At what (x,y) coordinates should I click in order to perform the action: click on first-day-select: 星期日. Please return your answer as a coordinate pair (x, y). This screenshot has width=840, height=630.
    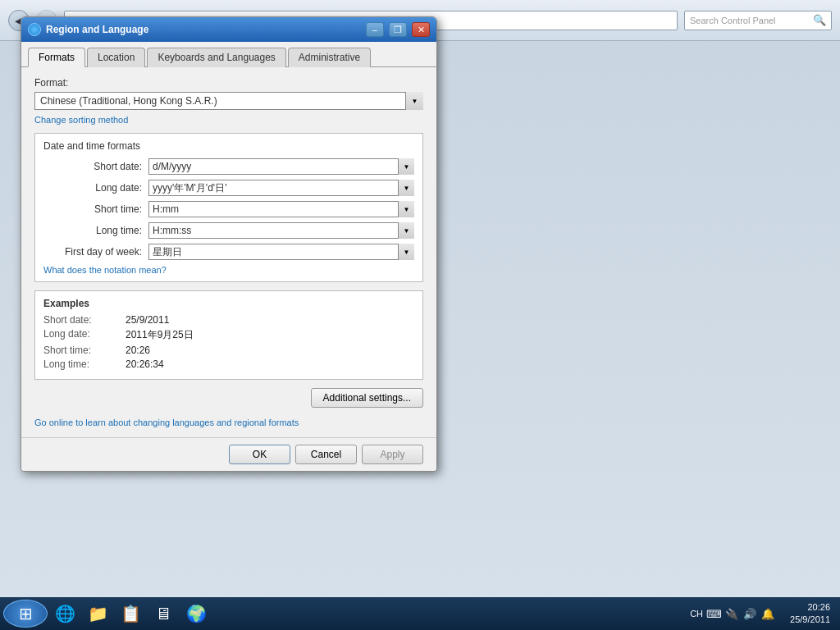
    Looking at the image, I should click on (281, 252).